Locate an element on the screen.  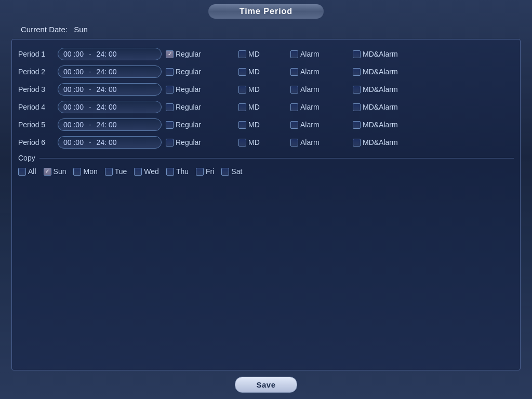
md-group-1: MD is located at coordinates (257, 54).